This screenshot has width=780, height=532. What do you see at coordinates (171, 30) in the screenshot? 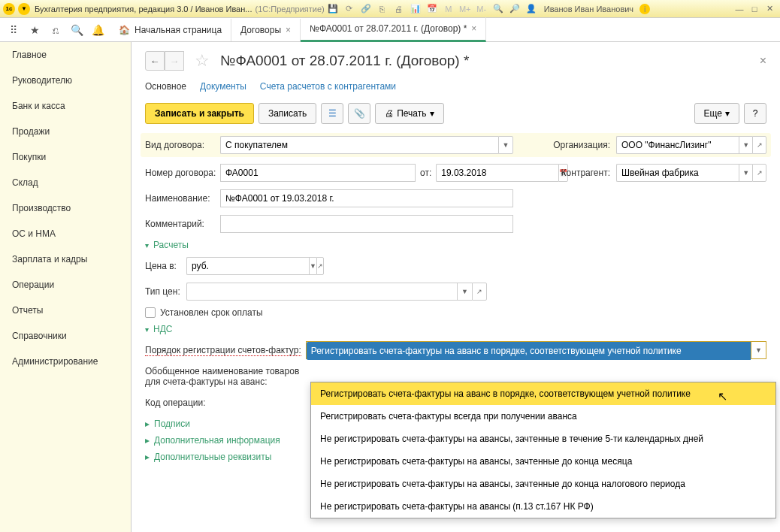
I see `tab-home: 🏠 Начальная страница` at bounding box center [171, 30].